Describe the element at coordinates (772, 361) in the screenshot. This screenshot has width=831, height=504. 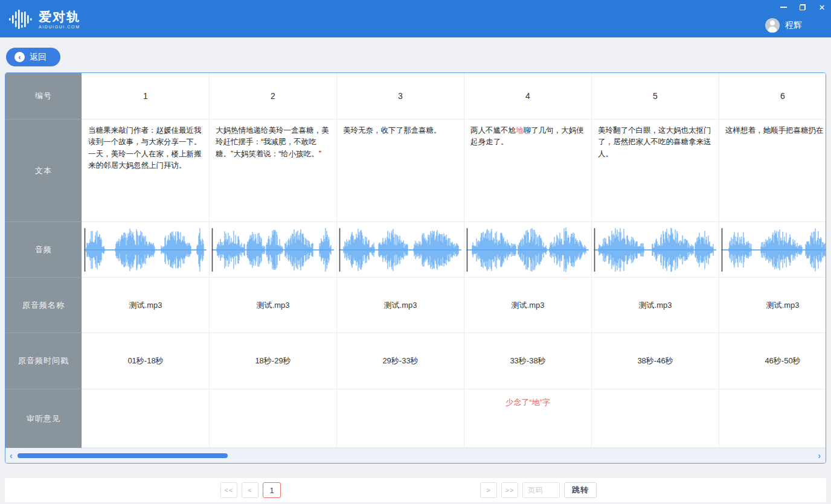
I see `time-cell-col6: 46秒-50秒` at that location.